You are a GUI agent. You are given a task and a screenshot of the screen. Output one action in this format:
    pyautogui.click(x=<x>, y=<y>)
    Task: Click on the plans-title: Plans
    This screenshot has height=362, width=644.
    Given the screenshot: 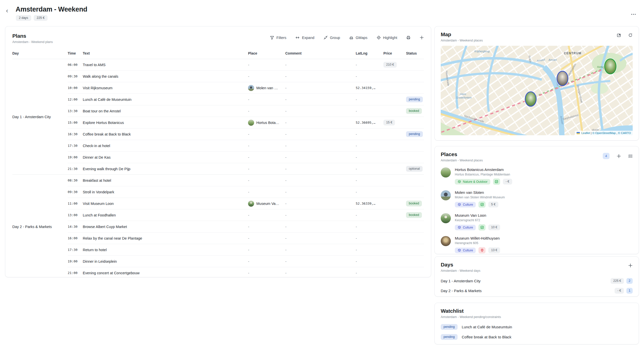 What is the action you would take?
    pyautogui.click(x=33, y=36)
    